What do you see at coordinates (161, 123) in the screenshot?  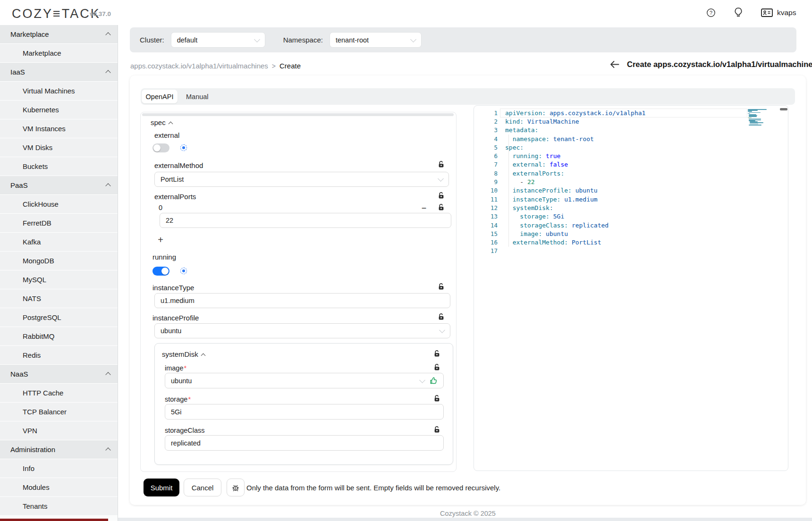 I see `spec-section-header: spec` at bounding box center [161, 123].